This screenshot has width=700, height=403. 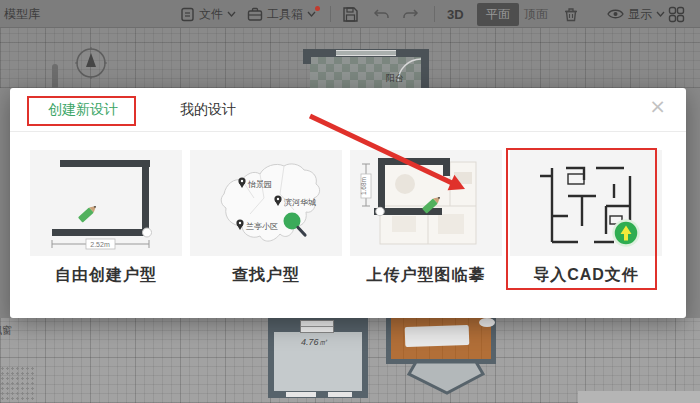 I want to click on view-3d-button: 3D, so click(x=456, y=14).